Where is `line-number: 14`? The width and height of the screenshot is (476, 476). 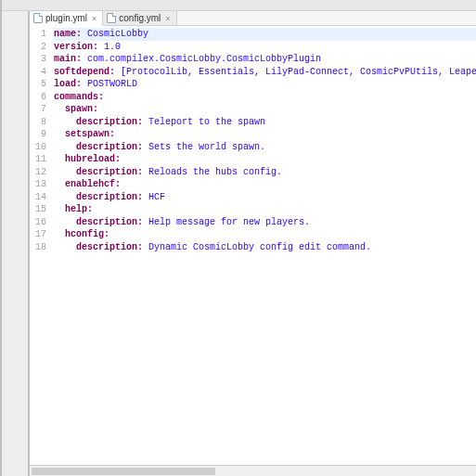
line-number: 14 is located at coordinates (38, 198).